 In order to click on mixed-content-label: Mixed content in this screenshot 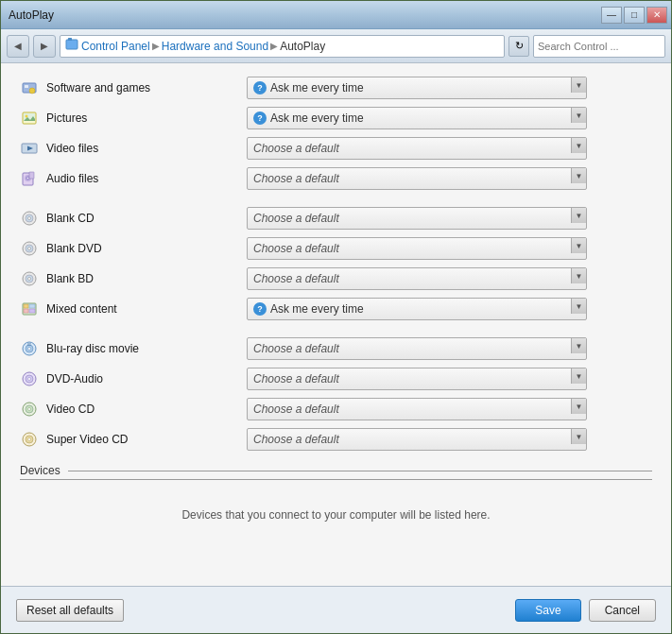, I will do `click(81, 309)`.